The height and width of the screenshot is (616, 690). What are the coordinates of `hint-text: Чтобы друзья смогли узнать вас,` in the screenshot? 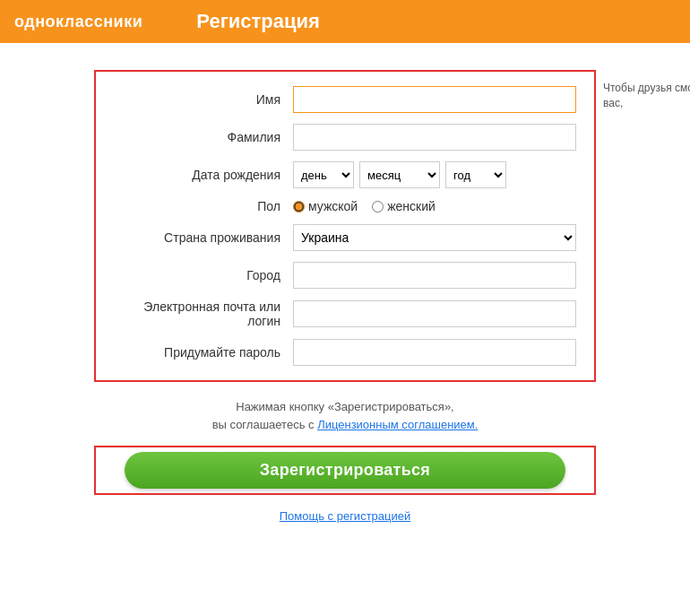 It's located at (647, 96).